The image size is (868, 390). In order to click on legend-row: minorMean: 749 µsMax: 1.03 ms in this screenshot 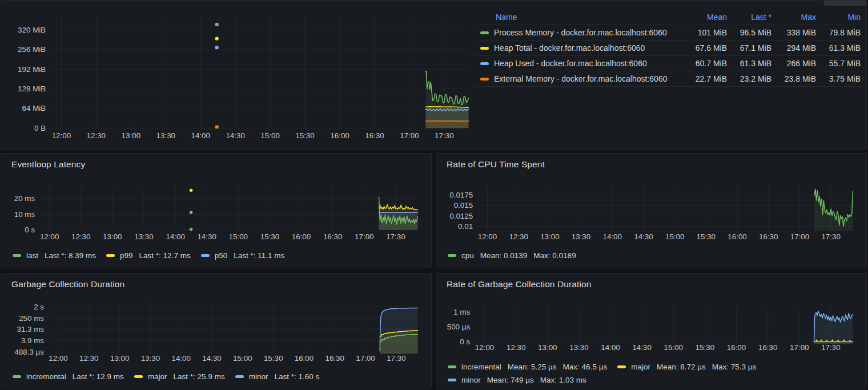, I will do `click(654, 380)`.